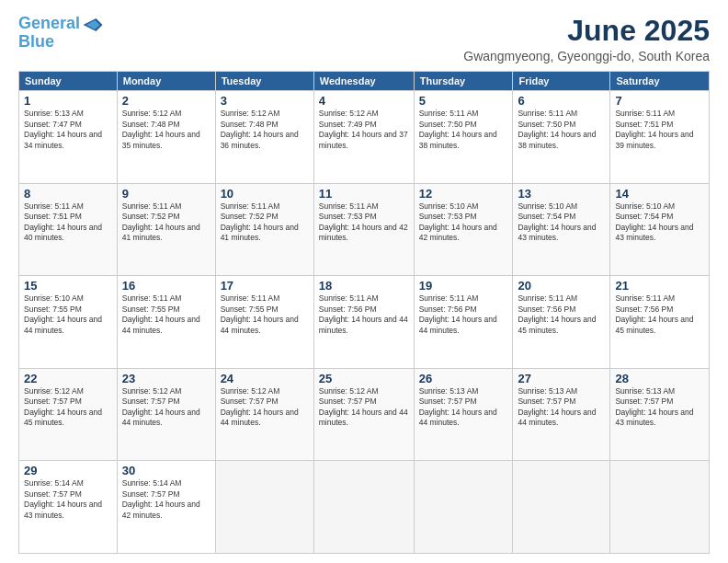  I want to click on day-detail: Sunrise: 5:10 AM Sunset: 7:55 PM Dayligh…, so click(68, 315).